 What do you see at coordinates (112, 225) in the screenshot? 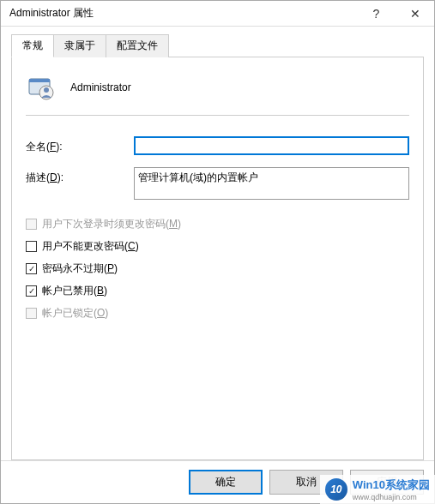
I see `checkbox-must-change-label: 用户下次登录时须更改密码(M)` at bounding box center [112, 225].